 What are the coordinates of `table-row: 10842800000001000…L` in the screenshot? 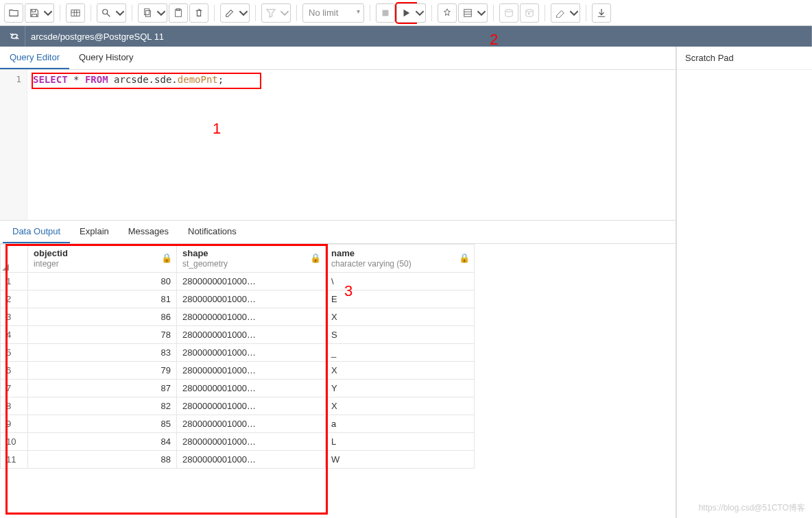 It's located at (237, 442).